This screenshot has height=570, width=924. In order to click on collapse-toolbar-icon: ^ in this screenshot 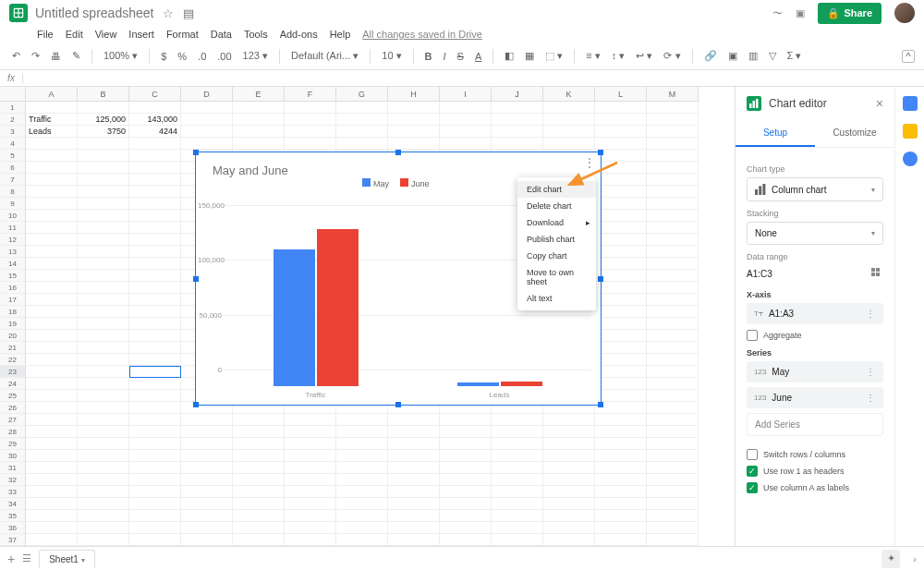, I will do `click(908, 56)`.